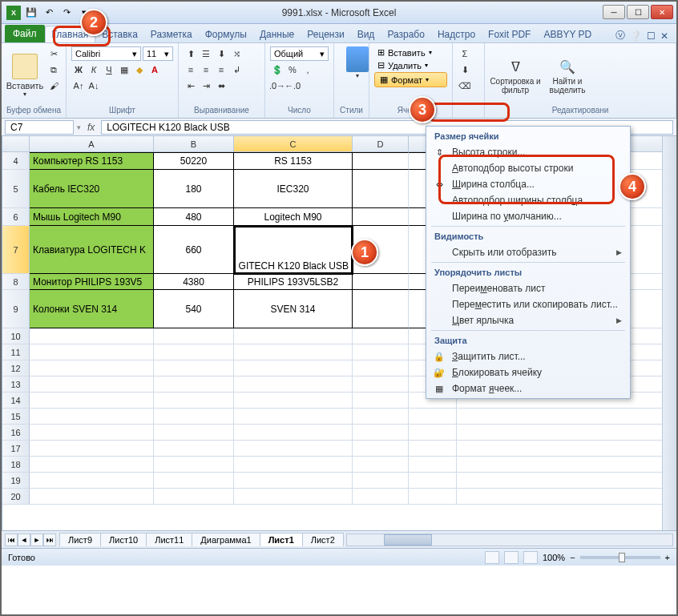  Describe the element at coordinates (194, 217) in the screenshot. I see `cell: 480` at that location.